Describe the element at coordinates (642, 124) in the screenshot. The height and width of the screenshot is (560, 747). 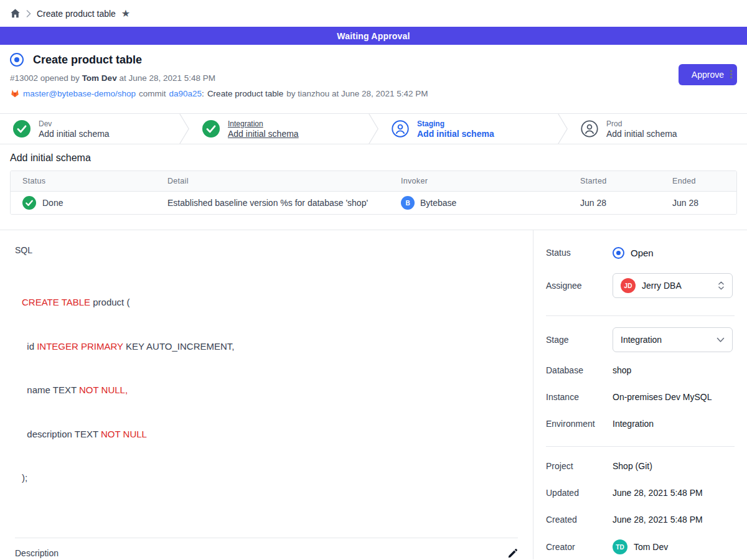
I see `stage-env-label: Prod` at that location.